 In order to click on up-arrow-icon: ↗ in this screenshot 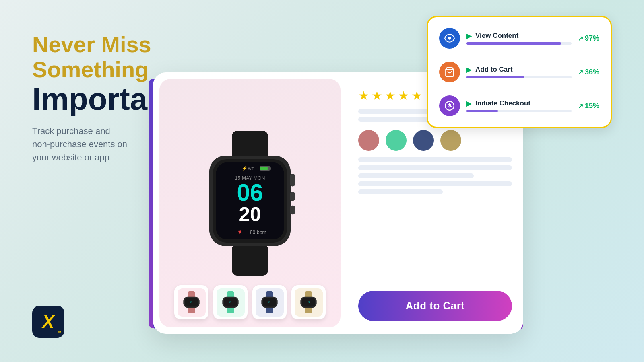, I will do `click(580, 39)`.